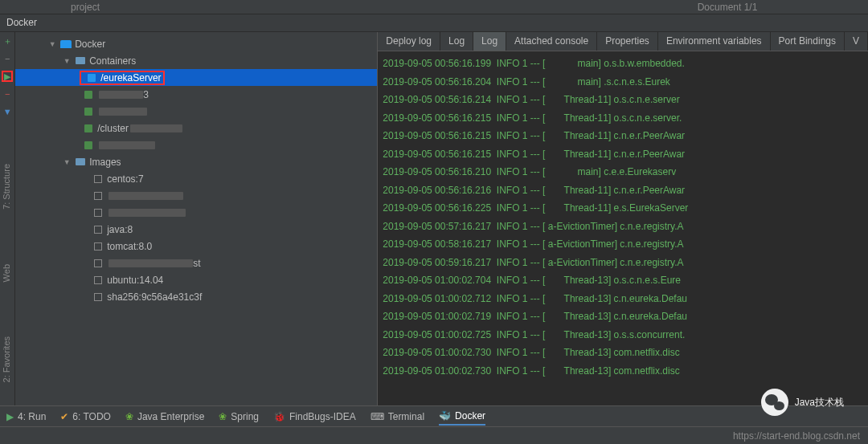  What do you see at coordinates (434, 435) in the screenshot?
I see `status-bar: https://start-end.blog.csdn.net` at bounding box center [434, 435].